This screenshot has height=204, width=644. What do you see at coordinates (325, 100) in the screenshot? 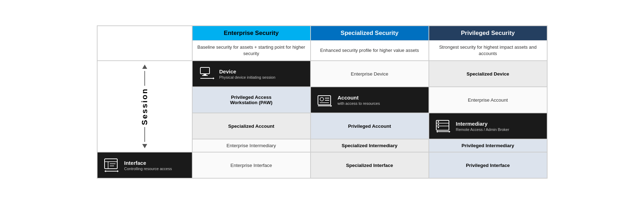
I see `account-icon` at bounding box center [325, 100].